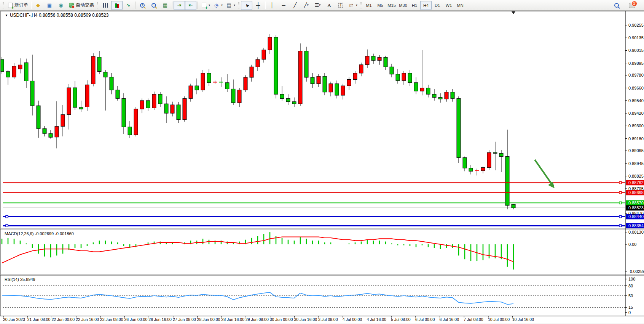 This screenshot has width=644, height=324. I want to click on vps-icon: ◉, so click(61, 5).